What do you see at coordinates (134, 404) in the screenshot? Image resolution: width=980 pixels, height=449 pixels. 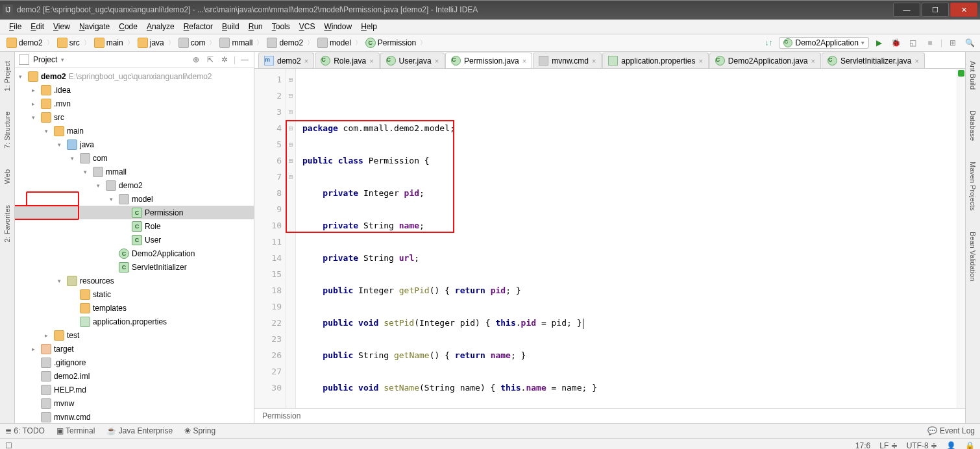 I see `tree-item-mvnw: mvnw` at bounding box center [134, 404].